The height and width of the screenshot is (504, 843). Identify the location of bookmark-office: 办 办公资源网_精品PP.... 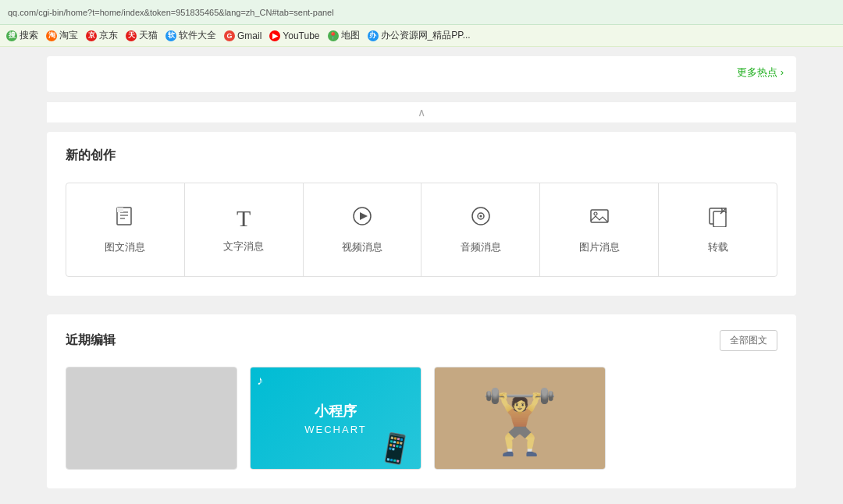
(419, 36).